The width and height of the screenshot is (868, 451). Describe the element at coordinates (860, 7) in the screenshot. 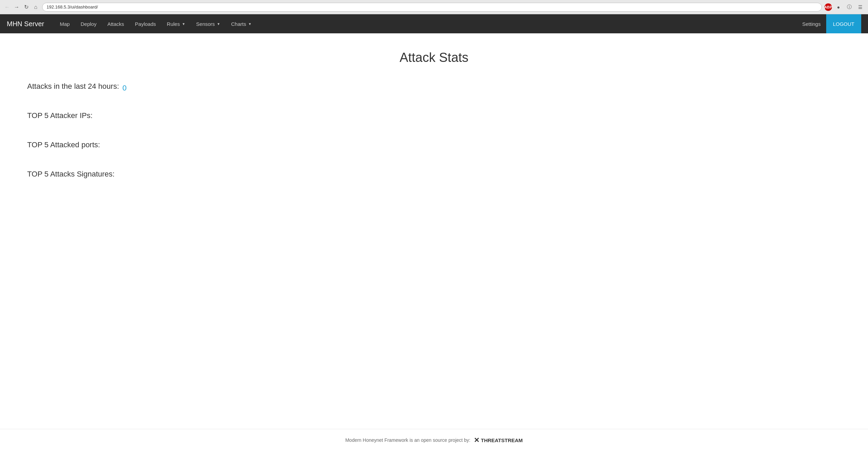

I see `menu-icon: ☰` at that location.